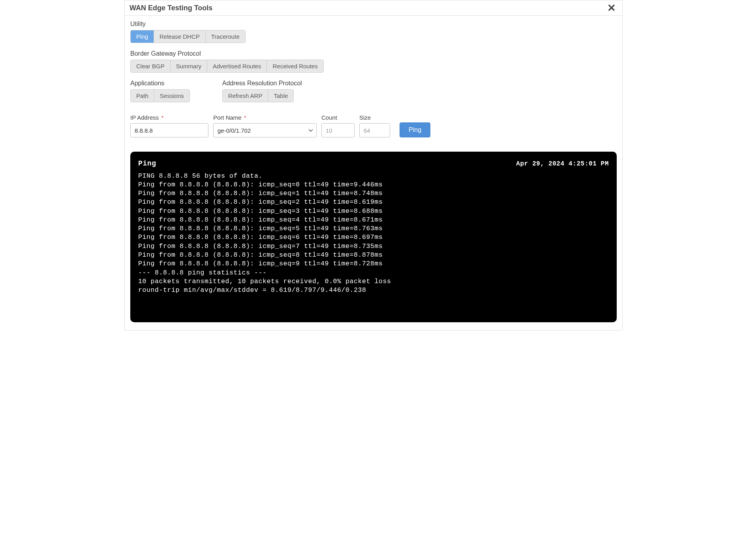 Image resolution: width=747 pixels, height=560 pixels. I want to click on ping-form: IP Address * Port Name * ge-0/0/1.702 Co…, so click(374, 126).